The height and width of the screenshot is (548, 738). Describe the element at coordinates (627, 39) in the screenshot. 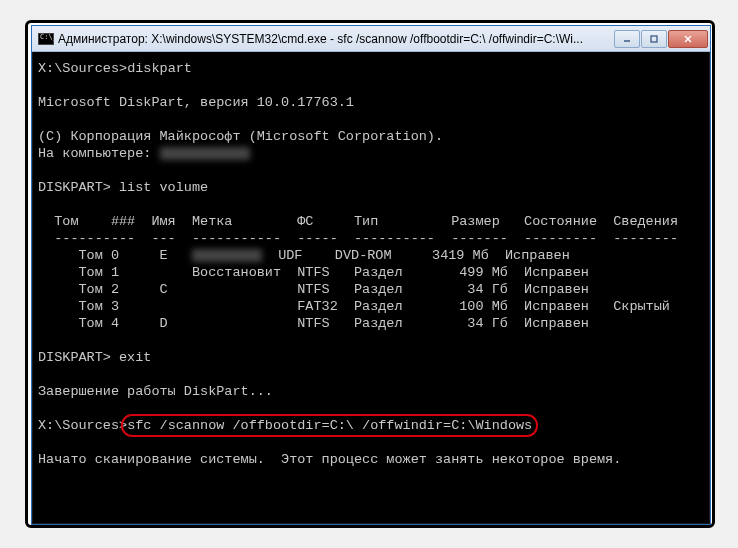

I see `minimize-button` at that location.